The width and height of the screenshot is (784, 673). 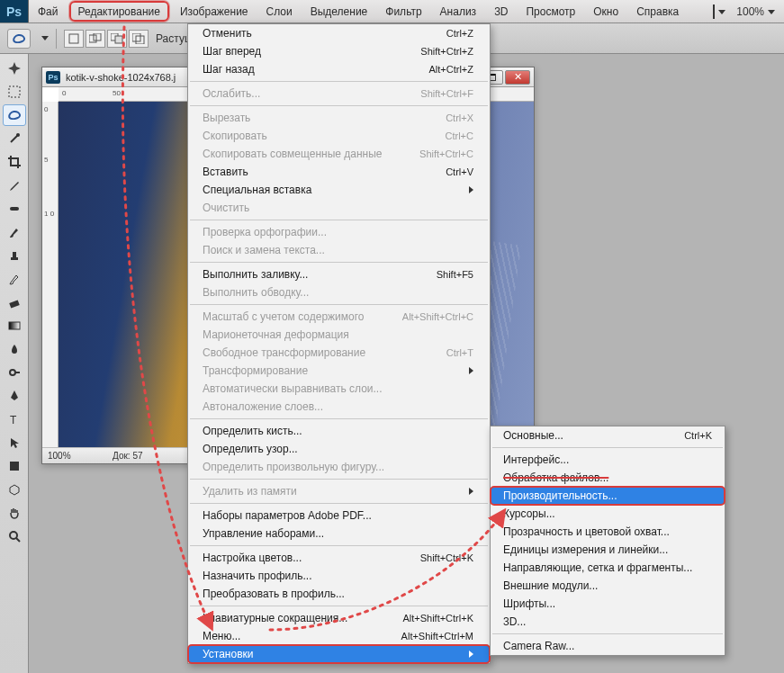 What do you see at coordinates (500, 11) in the screenshot?
I see `menu-3d: 3D` at bounding box center [500, 11].